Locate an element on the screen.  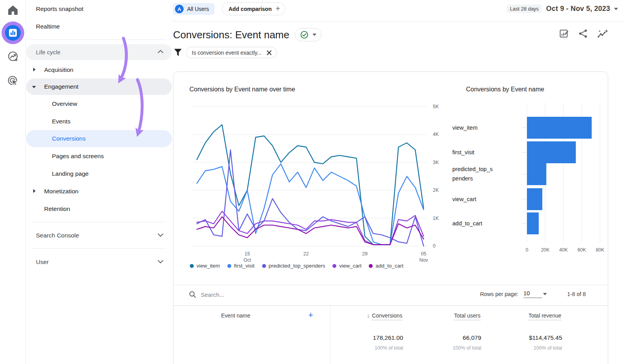
sidebar-item-acquisition: Acquisition is located at coordinates (99, 70).